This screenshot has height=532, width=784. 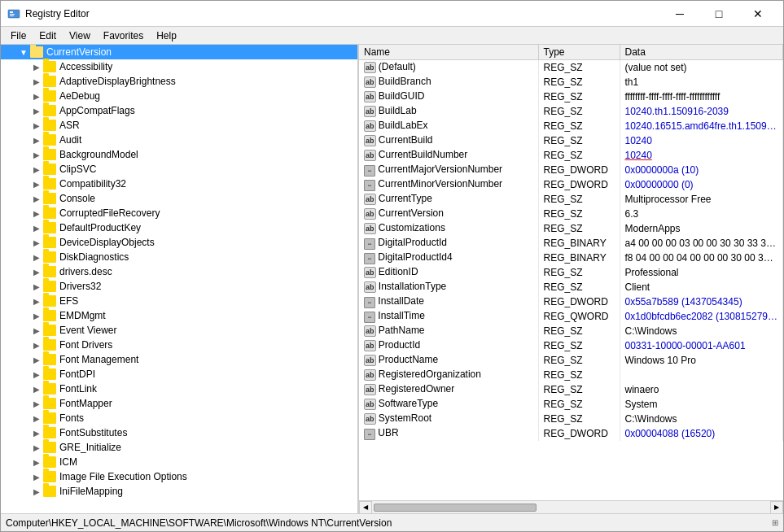 I want to click on scroll-left-arrow: ◀, so click(x=366, y=508).